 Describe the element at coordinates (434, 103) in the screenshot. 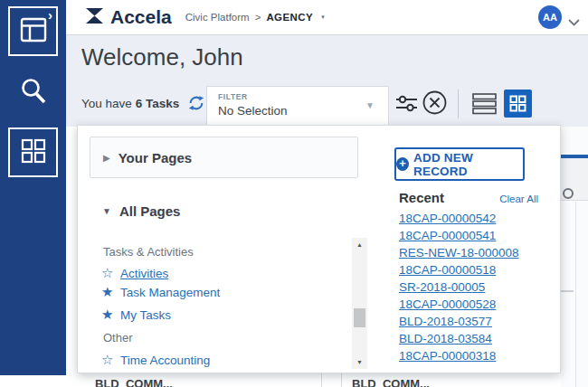

I see `x-circle-icon` at that location.